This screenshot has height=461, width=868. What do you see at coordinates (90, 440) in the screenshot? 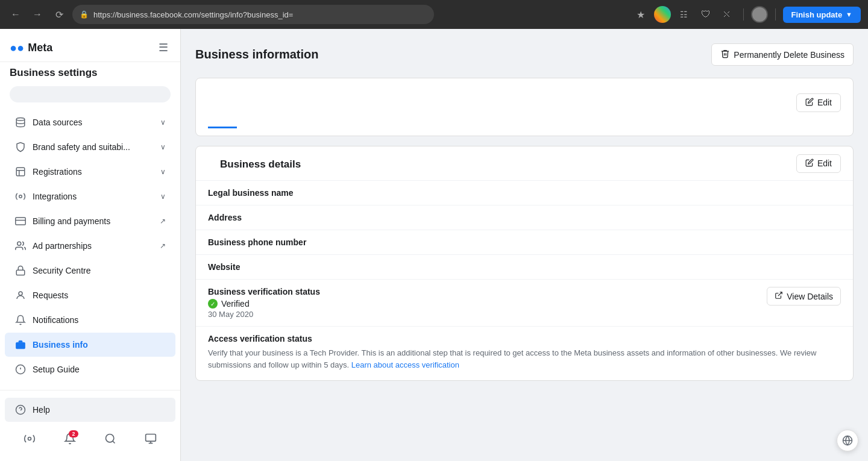
I see `sidebar-bottom-icons: 2` at bounding box center [90, 440].